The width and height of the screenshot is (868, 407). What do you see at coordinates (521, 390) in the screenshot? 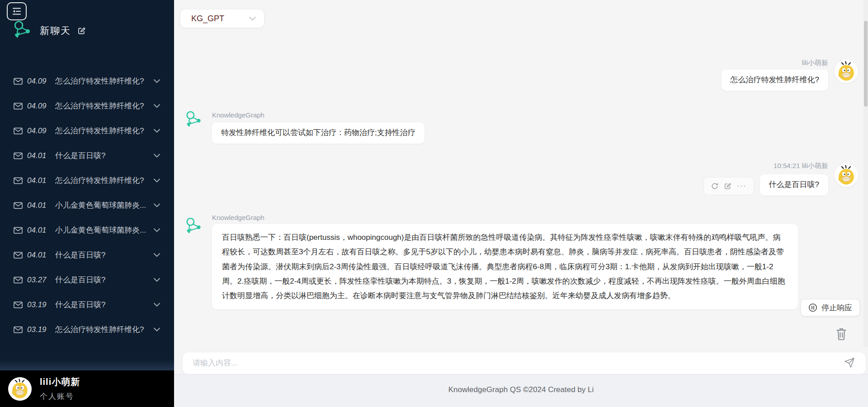
I see `footer-text: KnowledgeGraph QS ©2024 Created by Li` at bounding box center [521, 390].